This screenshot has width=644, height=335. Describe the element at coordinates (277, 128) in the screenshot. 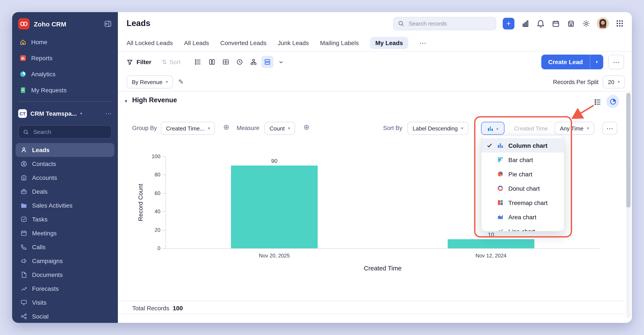

I see `measure-value: Count` at that location.